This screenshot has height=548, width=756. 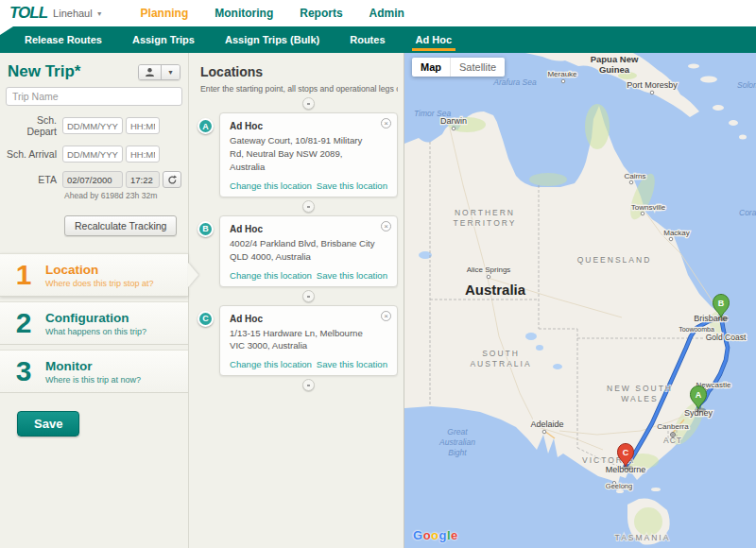 I want to click on context-selector-label: Linehaul, so click(x=73, y=13).